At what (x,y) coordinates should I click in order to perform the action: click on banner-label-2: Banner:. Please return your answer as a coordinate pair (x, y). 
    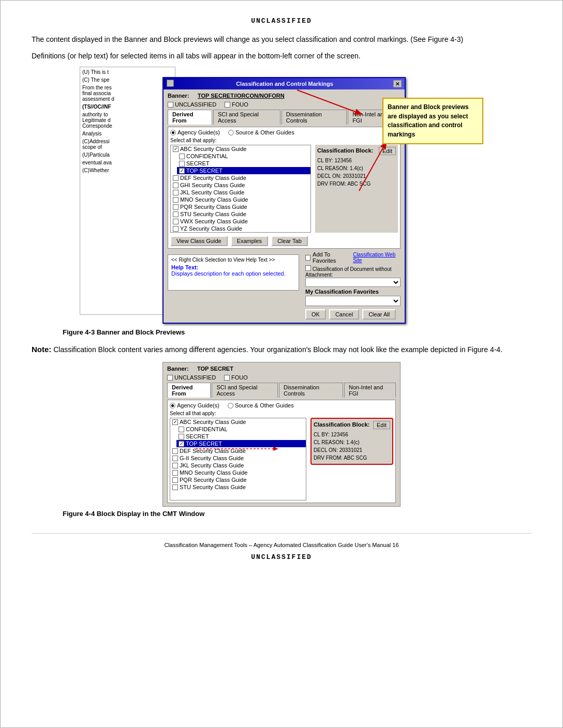
    Looking at the image, I should click on (180, 369).